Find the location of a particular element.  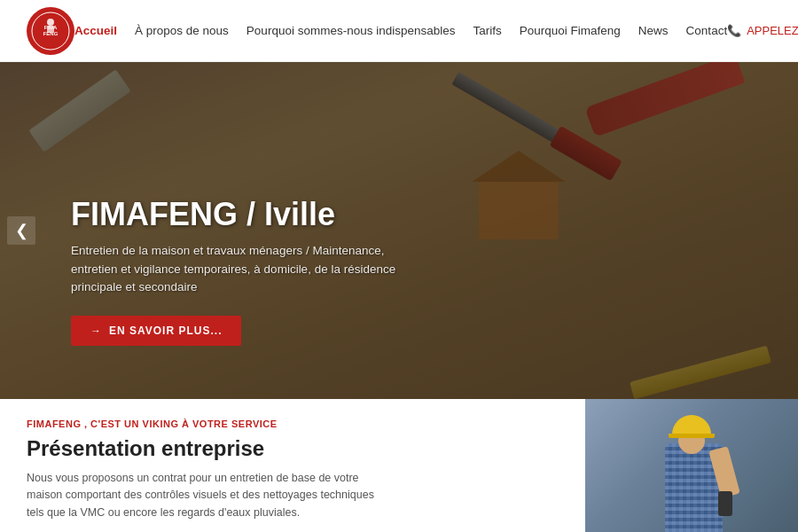

hero-title: FIMAFENG / Iville is located at coordinates (239, 215).